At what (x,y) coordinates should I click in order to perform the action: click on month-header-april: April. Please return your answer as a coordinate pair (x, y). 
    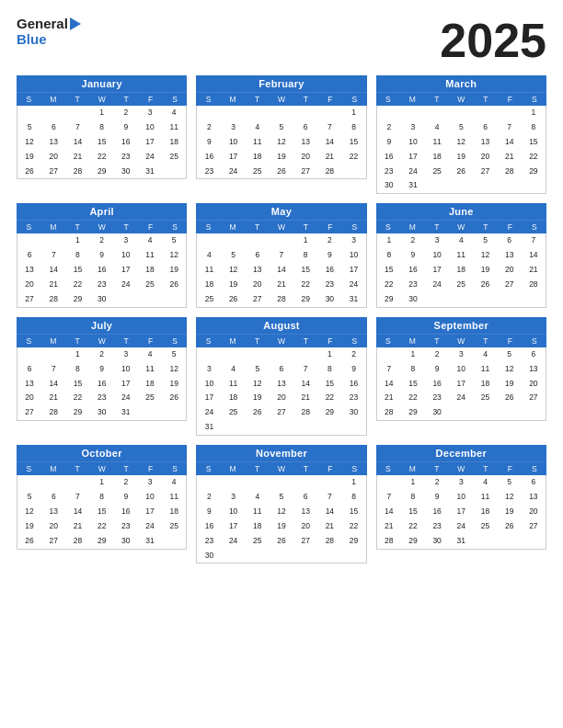
    Looking at the image, I should click on (101, 211).